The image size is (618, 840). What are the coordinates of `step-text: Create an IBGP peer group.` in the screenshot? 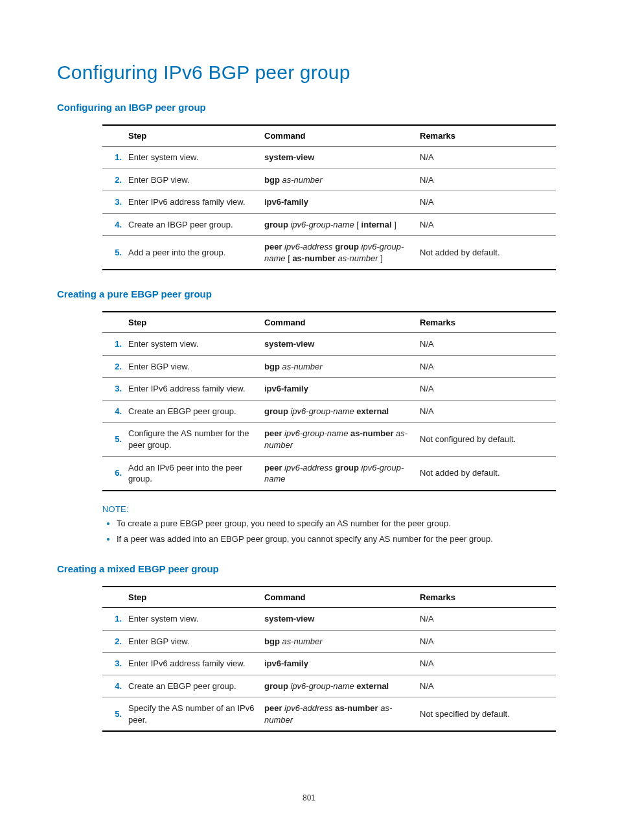 It's located at (194, 224).